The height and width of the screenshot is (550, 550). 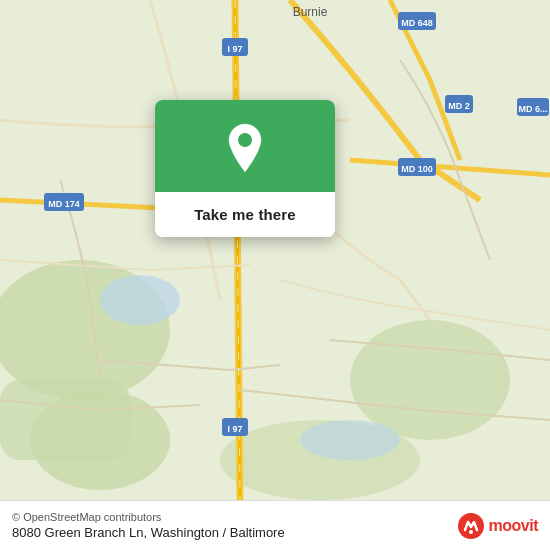 What do you see at coordinates (148, 526) in the screenshot?
I see `bottom-left-info: © OpenStreetMap contributors 8080 Green …` at bounding box center [148, 526].